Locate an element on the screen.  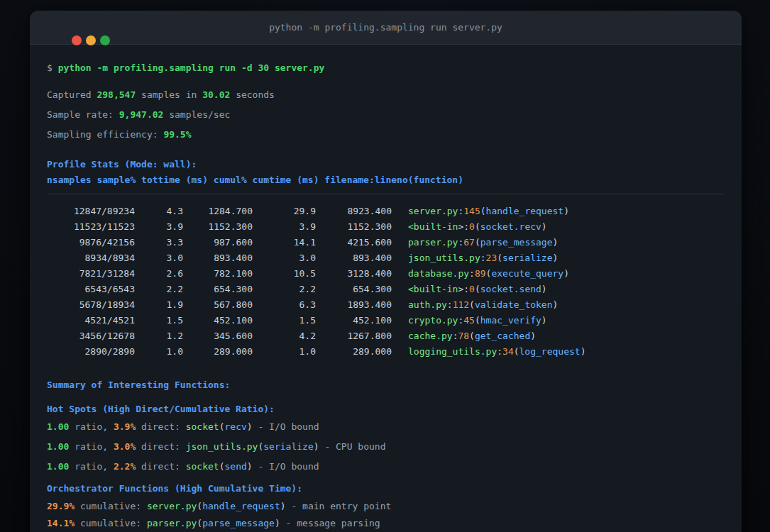
table-columns-header: nsamples sample% tottime (ms) cumul% cum… is located at coordinates (386, 180).